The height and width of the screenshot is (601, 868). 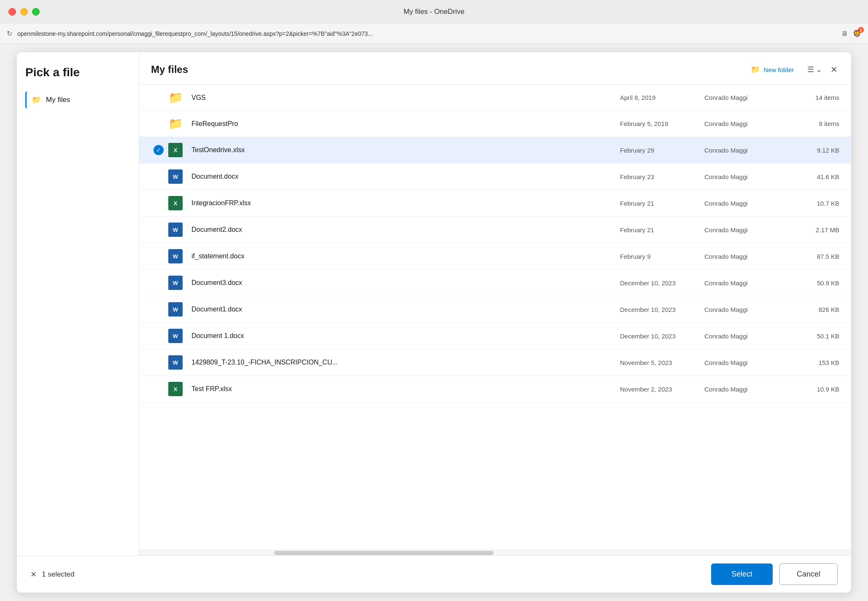 What do you see at coordinates (78, 100) in the screenshot?
I see `sidebar-item-myfiles: 📁 My files` at bounding box center [78, 100].